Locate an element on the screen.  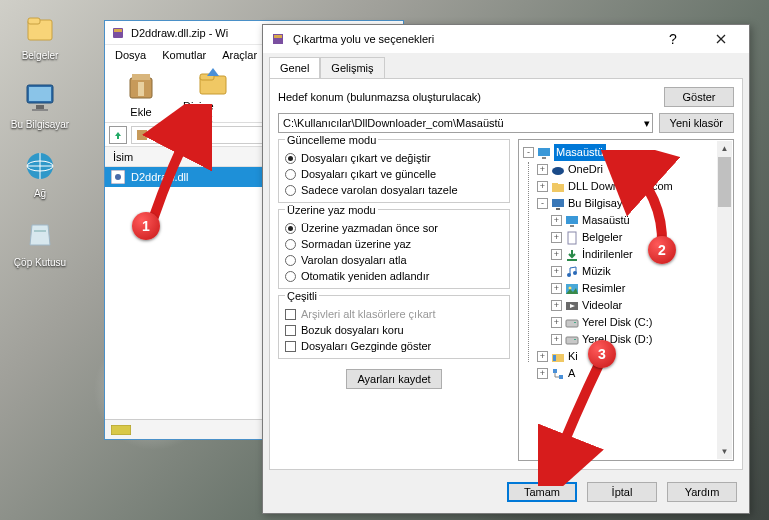
close-button is located at coordinates (721, 39).